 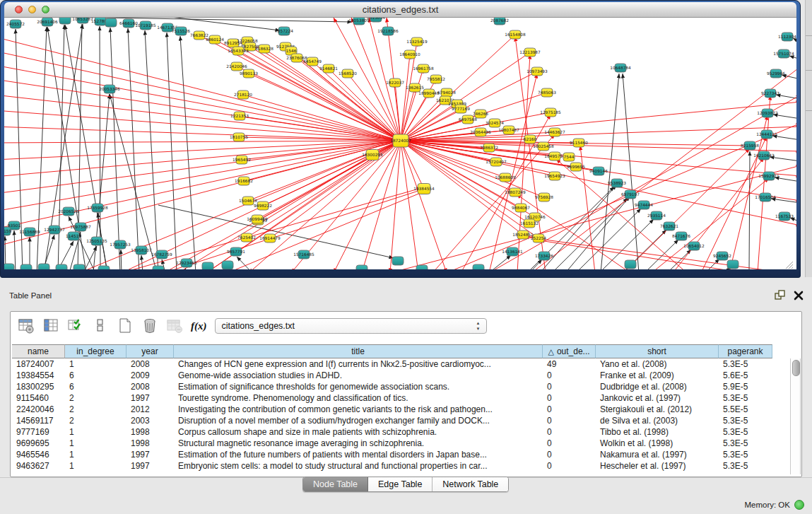 I want to click on tab-network-table: Network Table, so click(x=471, y=484).